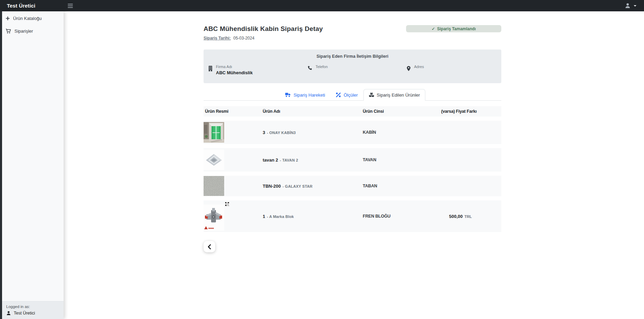 Image resolution: width=644 pixels, height=319 pixels. Describe the element at coordinates (298, 186) in the screenshot. I see `product-subname: - GALAXY STAR` at that location.